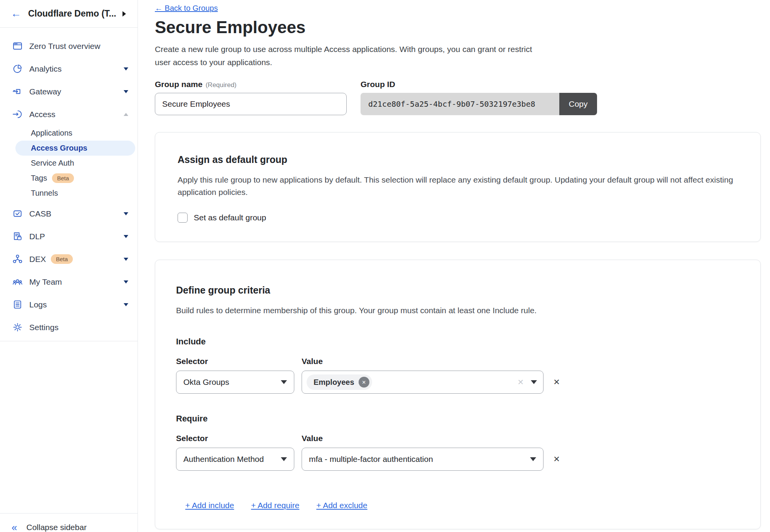  I want to click on require-selector-value: Authentication Method, so click(223, 459).